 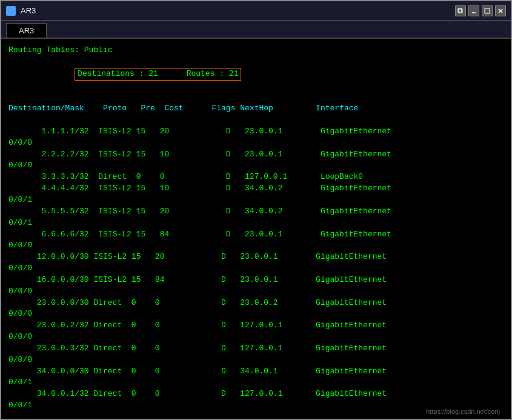 I want to click on table-row: 4.4.4.4/32 ISIS-L2 15 10 D 34.0.0.2 Giga…, so click(x=256, y=189).